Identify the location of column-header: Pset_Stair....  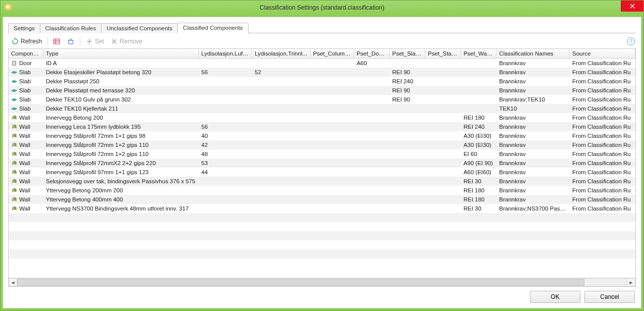
(443, 54).